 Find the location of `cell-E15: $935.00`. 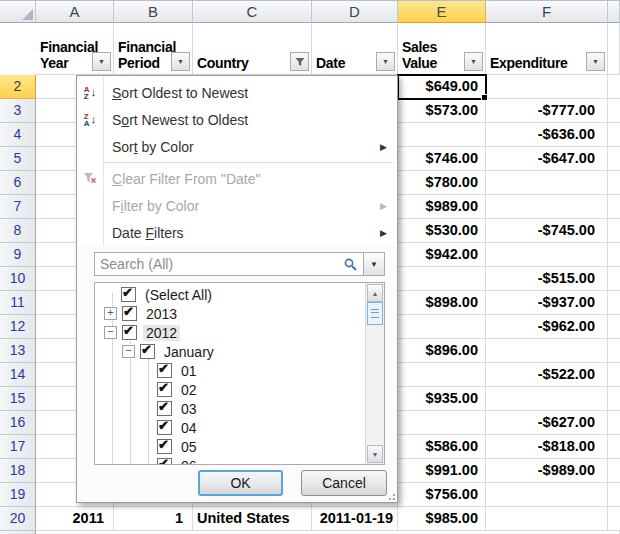

cell-E15: $935.00 is located at coordinates (442, 399).